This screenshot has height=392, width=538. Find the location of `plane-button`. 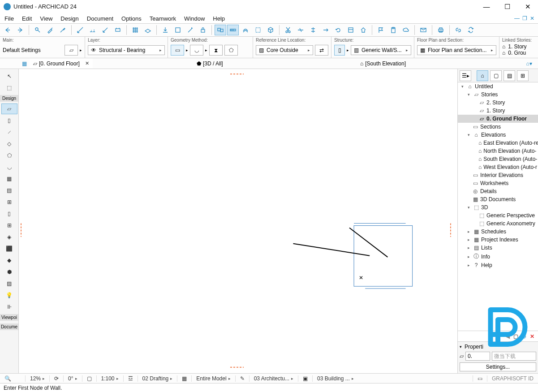

plane-button is located at coordinates (148, 30).